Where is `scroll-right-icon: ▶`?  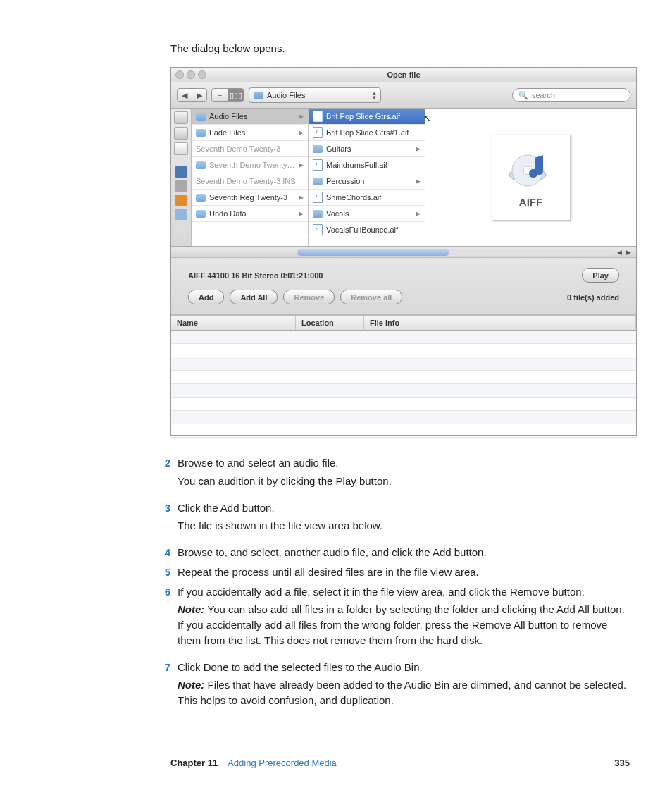
scroll-right-icon: ▶ is located at coordinates (628, 252).